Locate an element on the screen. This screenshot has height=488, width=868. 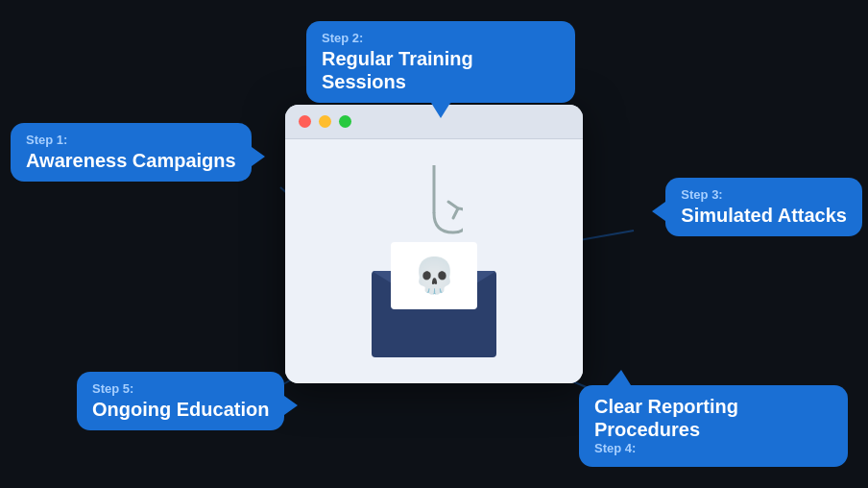
step3-label: Step 3: is located at coordinates (764, 194).